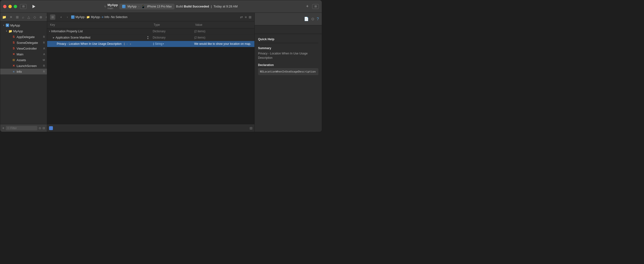  I want to click on breadcrumb-app-icon, so click(73, 17).